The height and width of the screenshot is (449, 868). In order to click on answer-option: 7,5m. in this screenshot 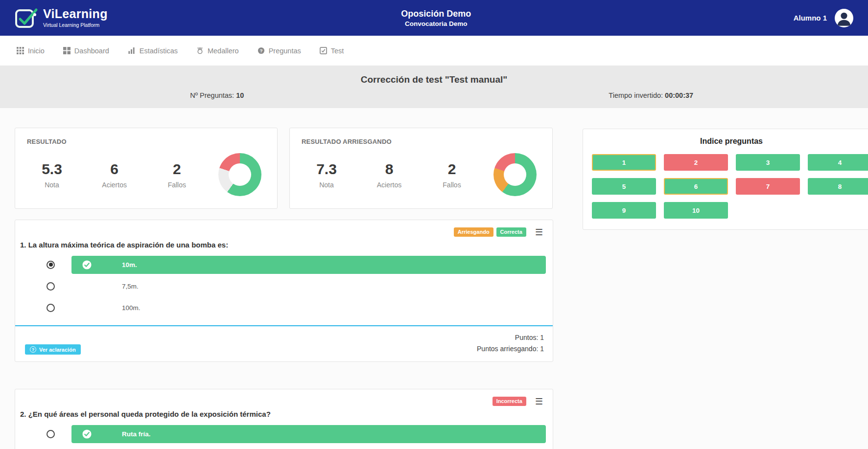, I will do `click(284, 286)`.